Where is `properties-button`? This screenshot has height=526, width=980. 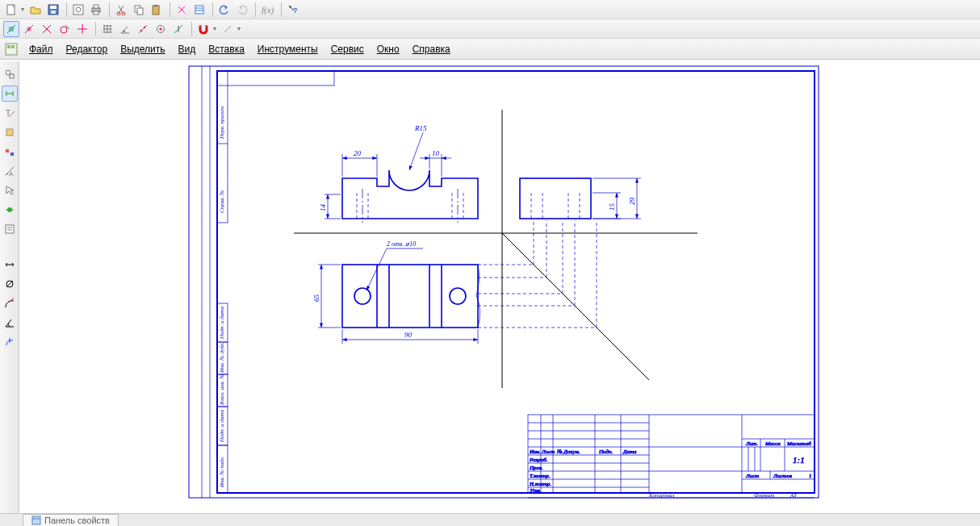 properties-button is located at coordinates (182, 10).